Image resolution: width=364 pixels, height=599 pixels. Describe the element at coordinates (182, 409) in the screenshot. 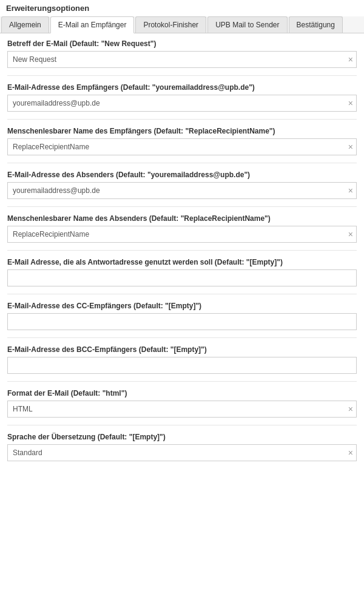

I see `input-format-email` at that location.